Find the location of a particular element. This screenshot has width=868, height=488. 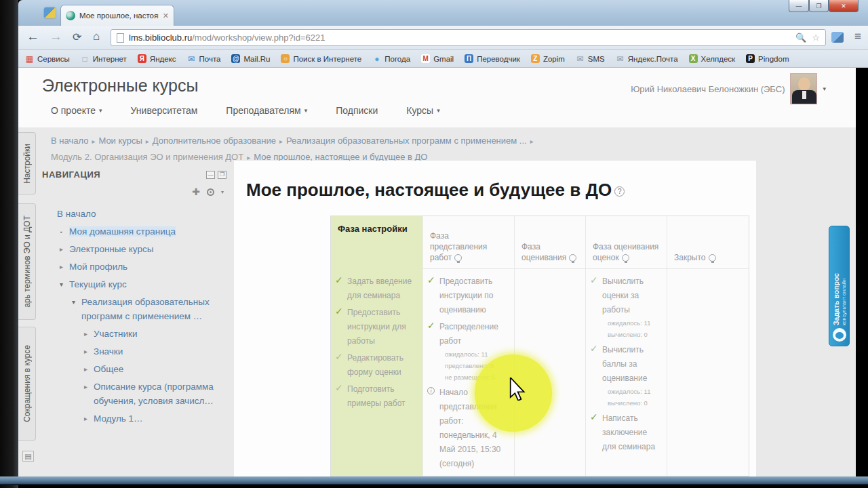

task-item: ✓Редактировать форму оценки is located at coordinates (376, 365).